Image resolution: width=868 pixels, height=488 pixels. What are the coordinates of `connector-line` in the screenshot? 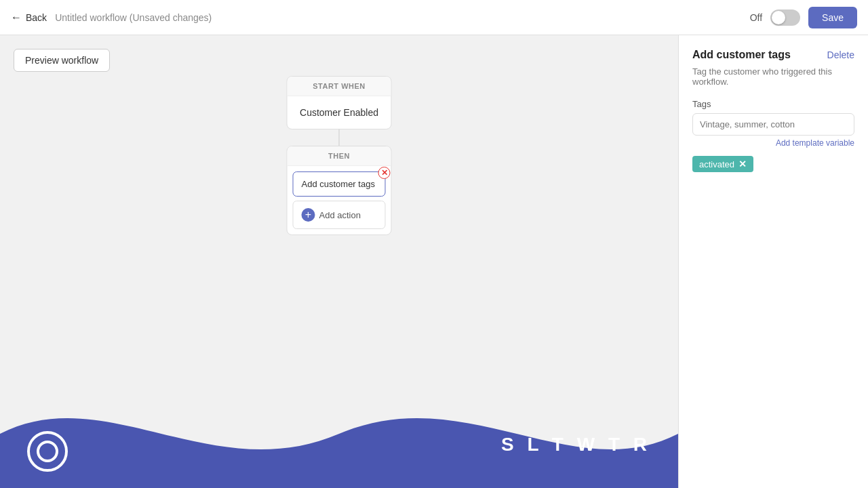 It's located at (339, 138).